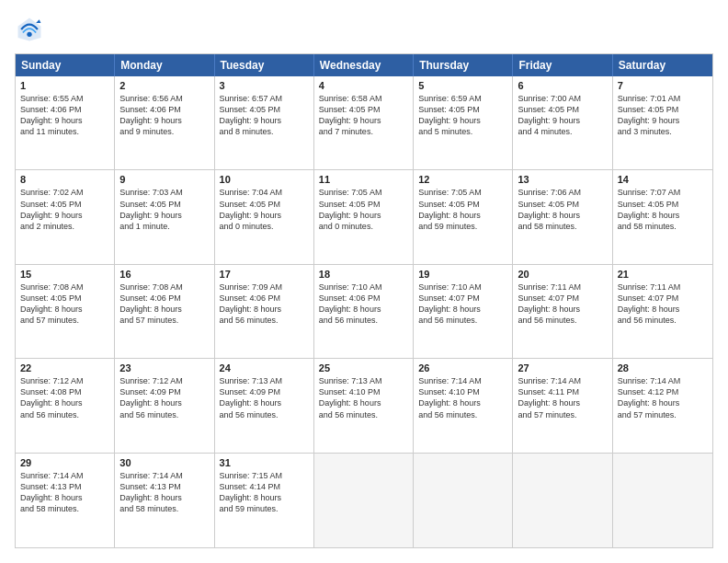 Image resolution: width=728 pixels, height=563 pixels. I want to click on cell-info: Sunrise: 7:01 AMSunset: 4:05 PMDaylight:…, so click(663, 116).